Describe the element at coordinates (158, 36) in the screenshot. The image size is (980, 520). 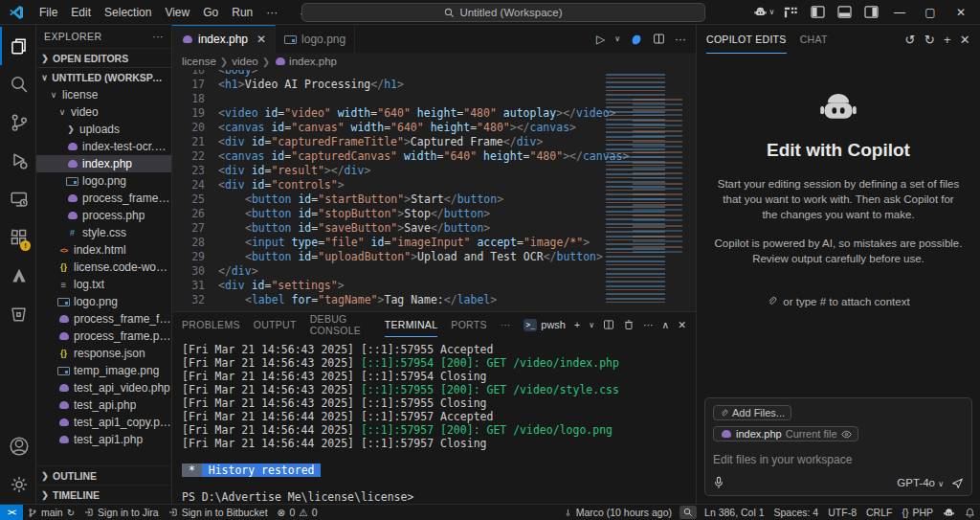
I see `sidebar-more-button: ···` at that location.